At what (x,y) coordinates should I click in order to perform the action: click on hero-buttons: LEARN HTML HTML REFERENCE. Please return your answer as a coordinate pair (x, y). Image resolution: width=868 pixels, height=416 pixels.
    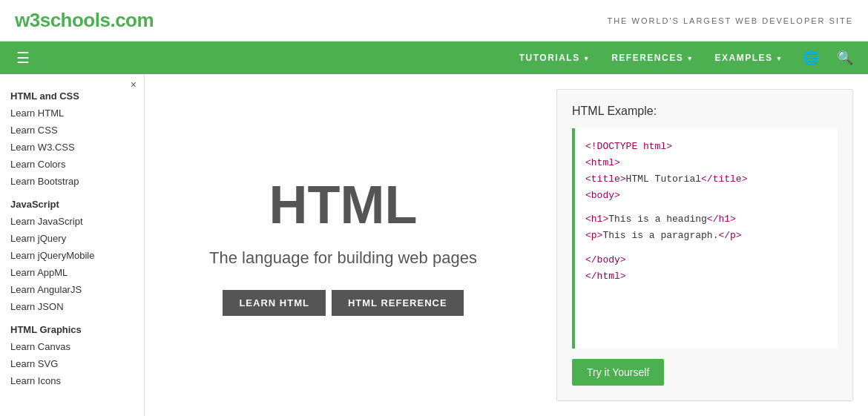
    Looking at the image, I should click on (343, 303).